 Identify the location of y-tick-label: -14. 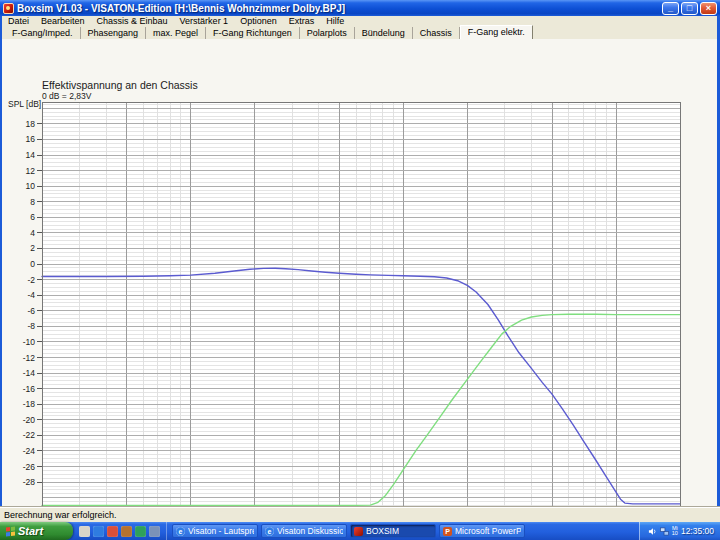
(30, 373).